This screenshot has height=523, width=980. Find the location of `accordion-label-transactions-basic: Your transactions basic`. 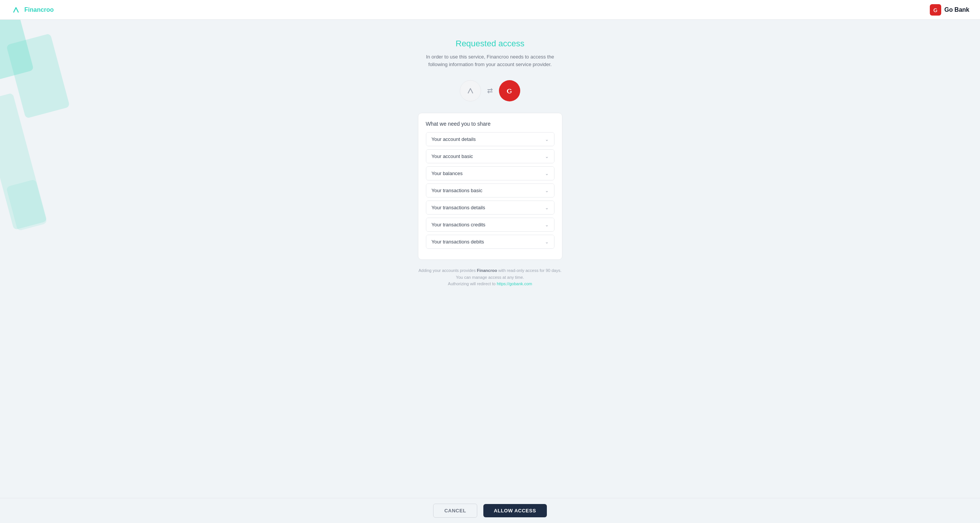

accordion-label-transactions-basic: Your transactions basic is located at coordinates (457, 191).